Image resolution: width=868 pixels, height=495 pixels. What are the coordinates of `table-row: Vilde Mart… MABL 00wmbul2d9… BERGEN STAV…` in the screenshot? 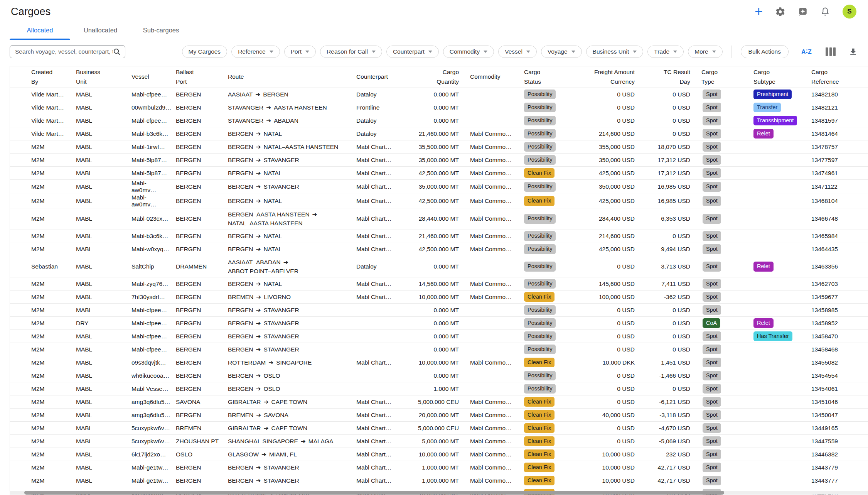 It's located at (439, 108).